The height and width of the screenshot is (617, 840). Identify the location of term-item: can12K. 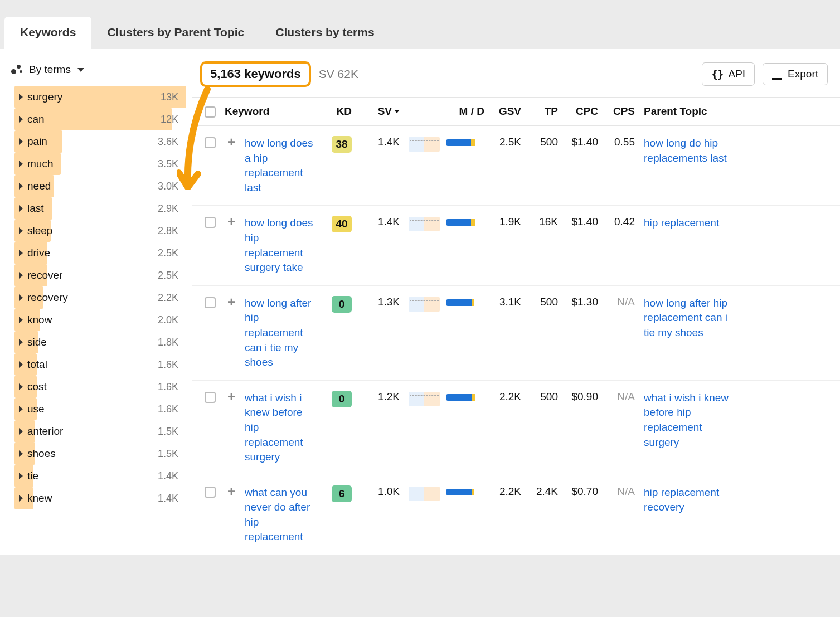
(100, 119).